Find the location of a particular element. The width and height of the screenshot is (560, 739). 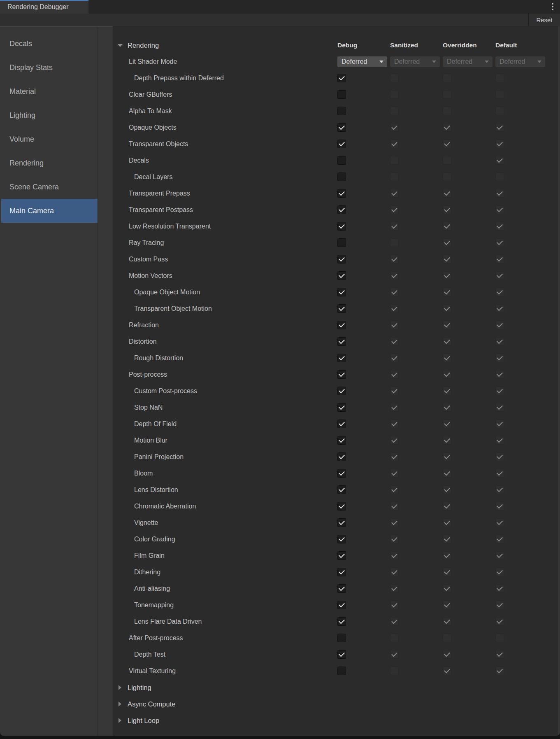

checkbox-default-rough-distortion is located at coordinates (500, 358).